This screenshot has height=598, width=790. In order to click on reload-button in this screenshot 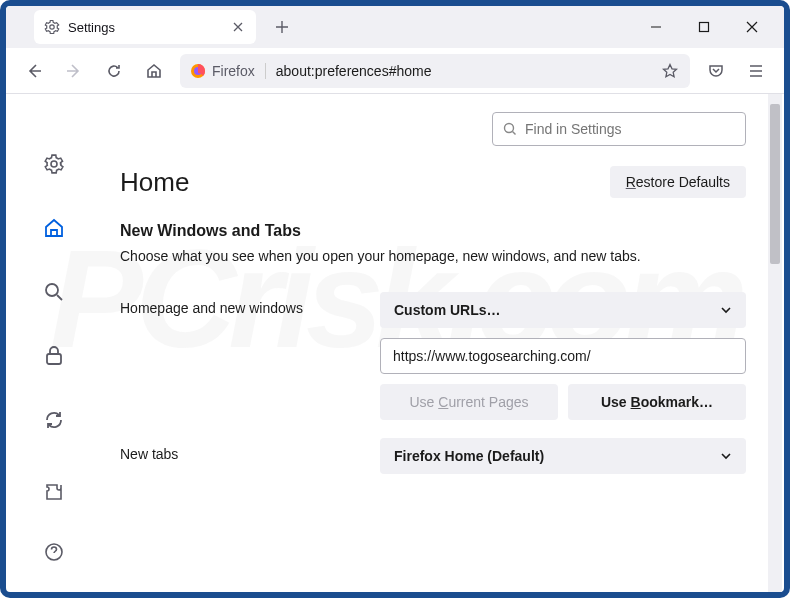, I will do `click(114, 71)`.